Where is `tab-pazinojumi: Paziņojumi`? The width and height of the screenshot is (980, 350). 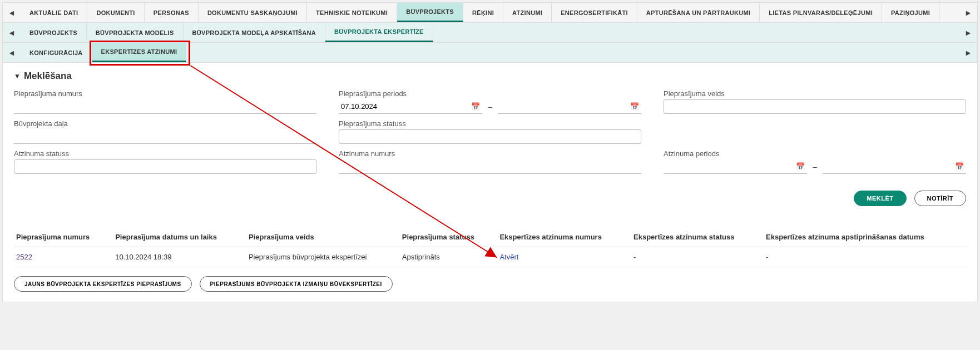
tab-pazinojumi: Paziņojumi is located at coordinates (911, 12).